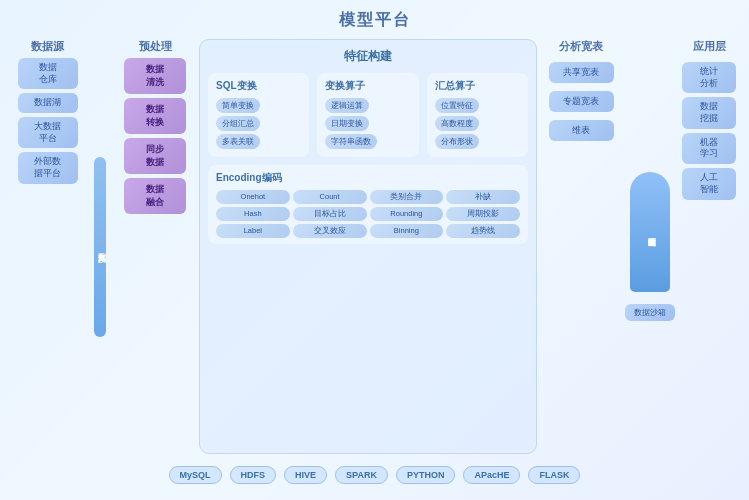 Image resolution: width=749 pixels, height=500 pixels. What do you see at coordinates (100, 247) in the screenshot?
I see `data-input-bar: 数据接入` at bounding box center [100, 247].